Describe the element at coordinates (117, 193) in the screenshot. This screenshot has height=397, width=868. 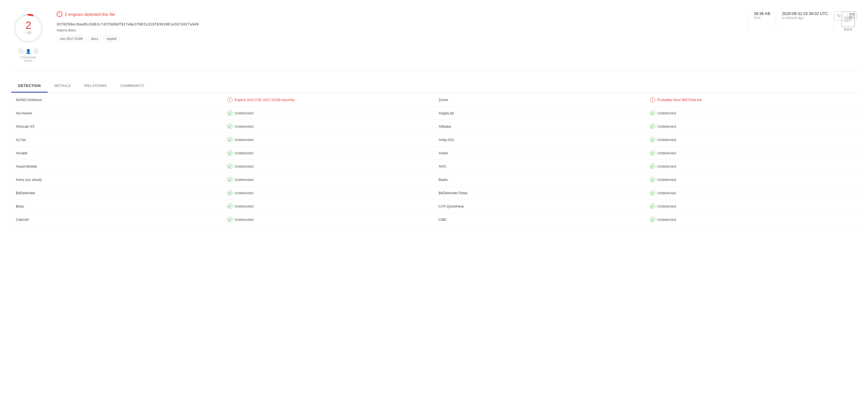
I see `left-engine-cell: BitDefender` at that location.